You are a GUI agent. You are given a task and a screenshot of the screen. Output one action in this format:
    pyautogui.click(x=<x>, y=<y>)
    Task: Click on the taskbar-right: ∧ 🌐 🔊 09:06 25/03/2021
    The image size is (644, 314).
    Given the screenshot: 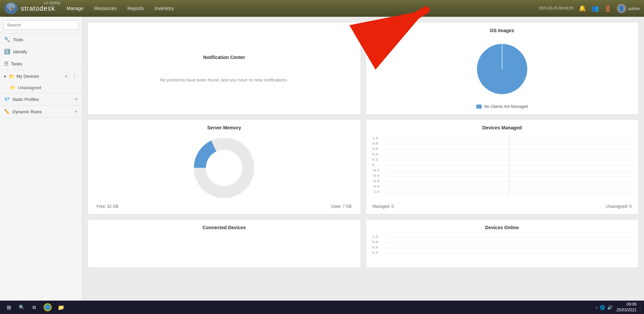 What is the action you would take?
    pyautogui.click(x=619, y=307)
    